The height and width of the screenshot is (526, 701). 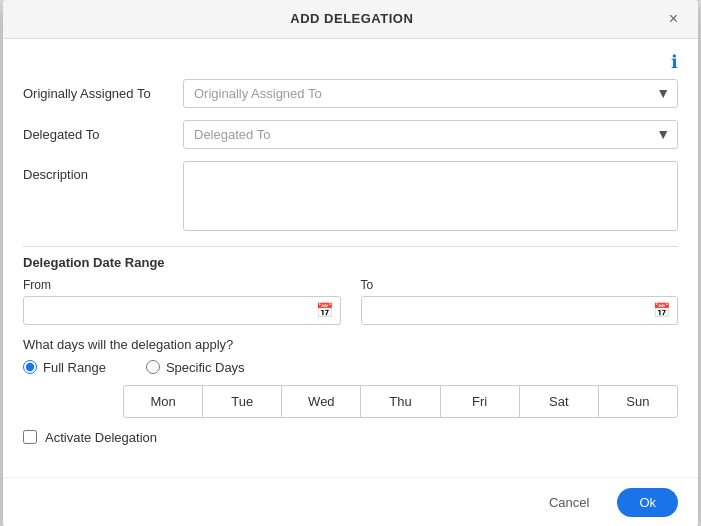 I want to click on activate-checkbox, so click(x=30, y=437).